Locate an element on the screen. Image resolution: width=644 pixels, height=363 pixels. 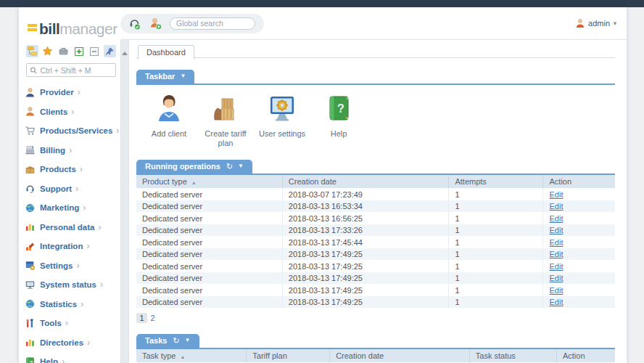
table-cell: 2018-03-07 17:23:49 is located at coordinates (366, 195).